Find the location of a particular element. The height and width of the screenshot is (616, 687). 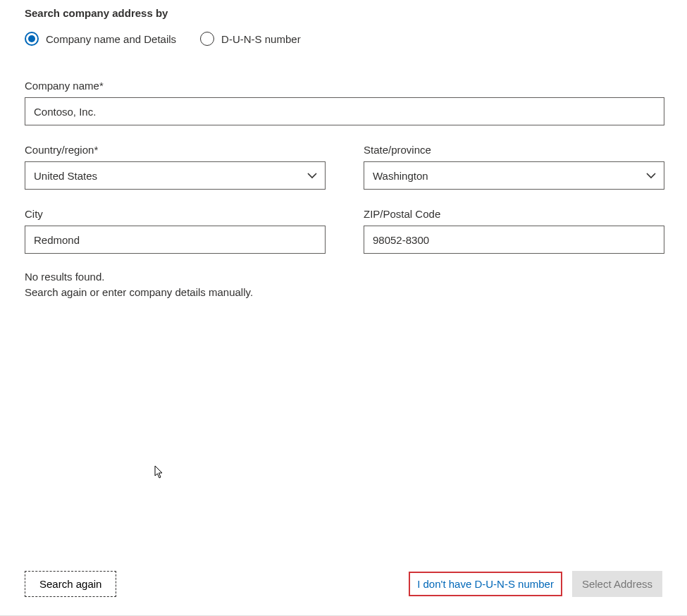

radio-duns-number: D-U-N-S number is located at coordinates (251, 39).